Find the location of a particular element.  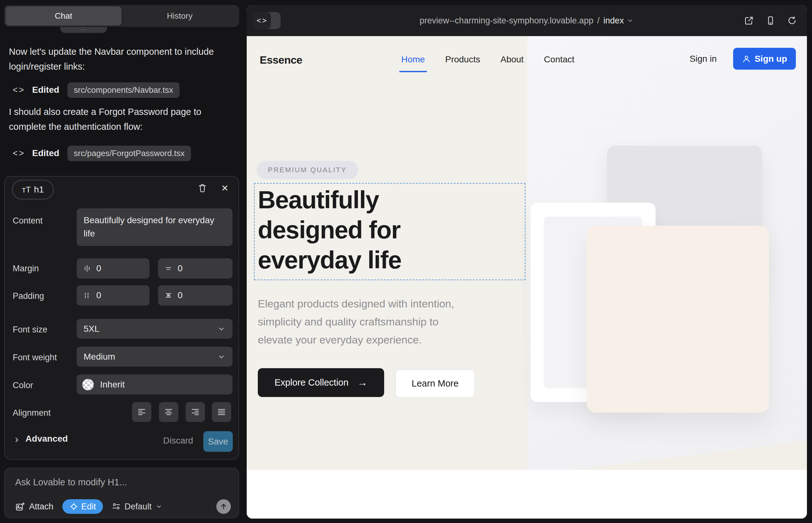

site-logo: Essence is located at coordinates (281, 60).